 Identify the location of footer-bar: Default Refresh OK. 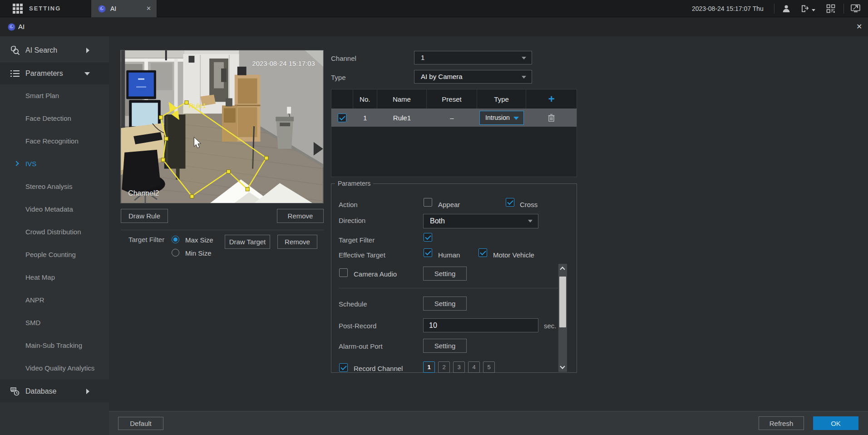
(488, 423).